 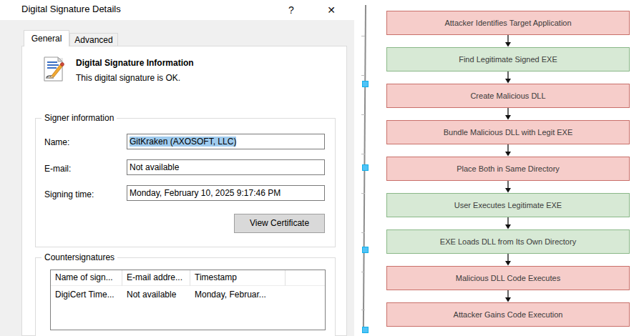 What do you see at coordinates (57, 169) in the screenshot?
I see `email-label: E-mail:` at bounding box center [57, 169].